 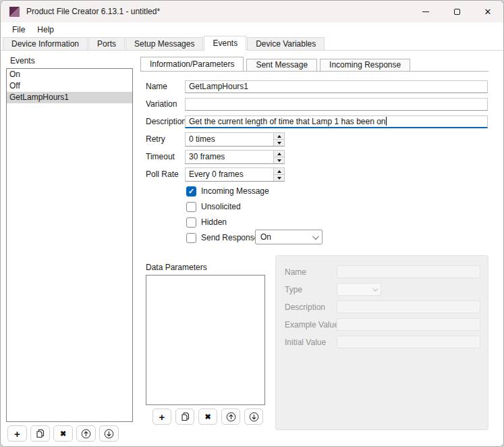 I want to click on add-event-button: +, so click(x=18, y=433).